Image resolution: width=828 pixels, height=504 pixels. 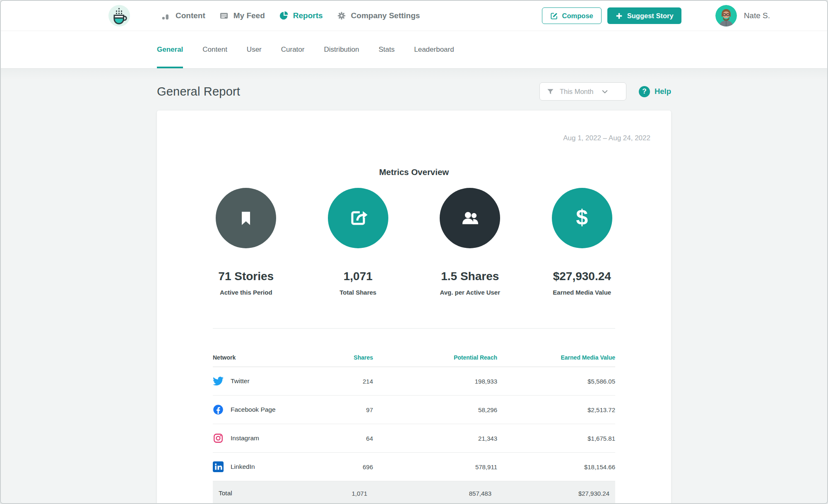 What do you see at coordinates (414, 439) in the screenshot?
I see `table-row-instagram: Instagram 64 21,343 $1,675.81` at bounding box center [414, 439].